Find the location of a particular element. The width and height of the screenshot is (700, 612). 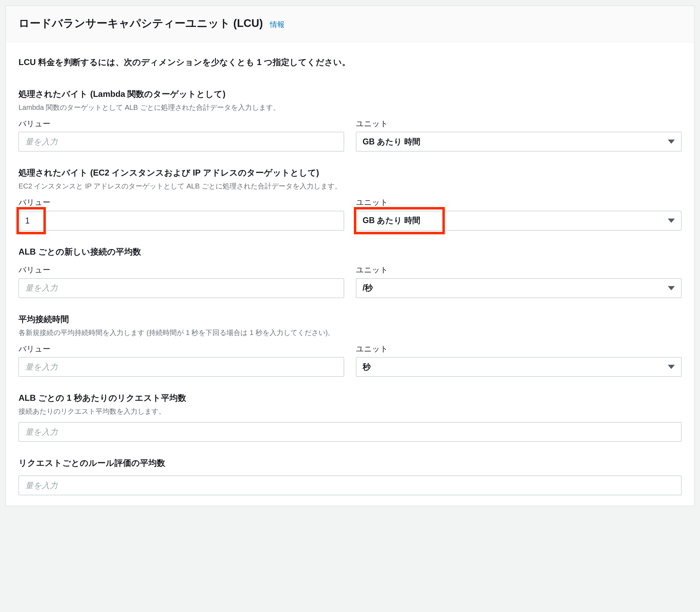

section-lambda-bytes: 処理されたバイト (Lambda 関数のターゲットとして) Lambda 関数の… is located at coordinates (350, 120).